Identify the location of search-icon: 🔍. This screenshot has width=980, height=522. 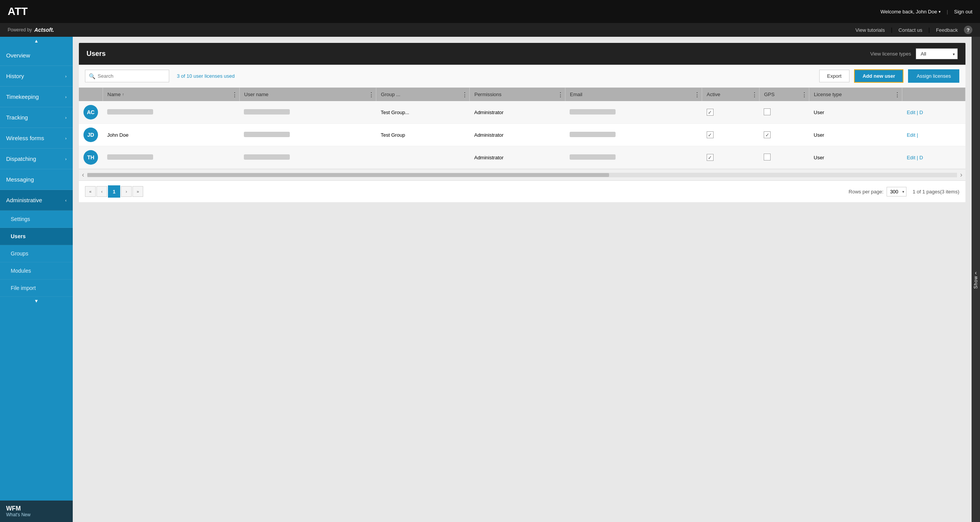
(92, 76).